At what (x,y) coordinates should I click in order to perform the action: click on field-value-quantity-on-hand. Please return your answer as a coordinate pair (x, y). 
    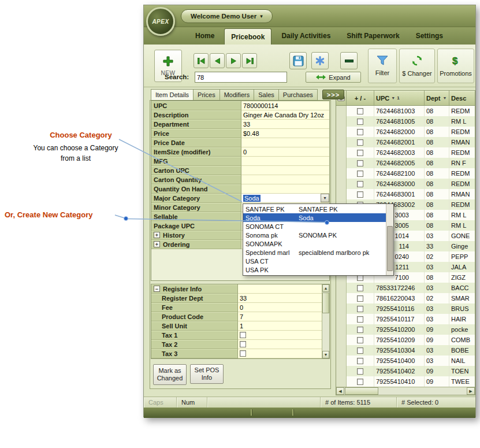
    Looking at the image, I should click on (285, 189).